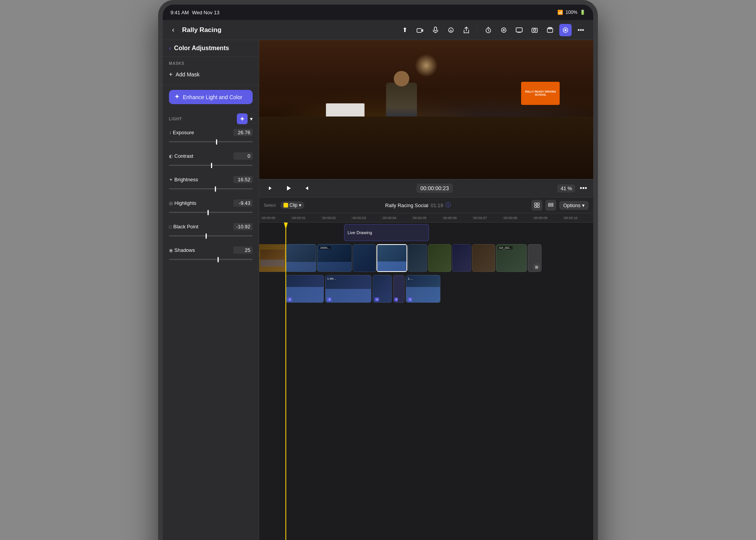  Describe the element at coordinates (418, 205) in the screenshot. I see `project-info: Rally Racing Social 01:19 ⓘ` at that location.